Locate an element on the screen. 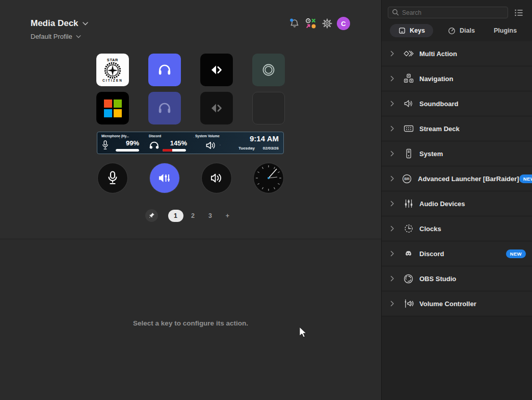 The image size is (532, 400). lcd-discord-label: Discord is located at coordinates (155, 136).